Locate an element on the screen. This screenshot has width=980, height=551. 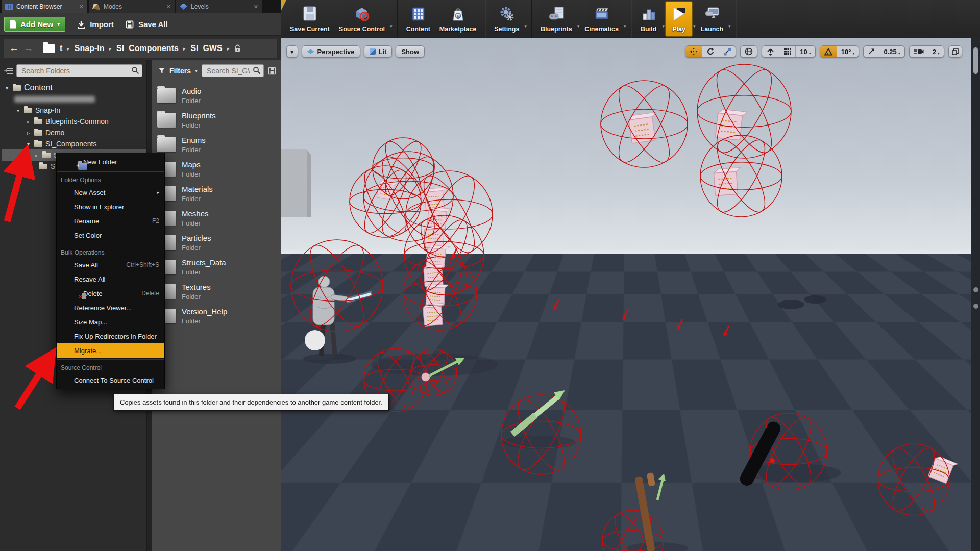
cinematics-button: Cinematics is located at coordinates (601, 19).